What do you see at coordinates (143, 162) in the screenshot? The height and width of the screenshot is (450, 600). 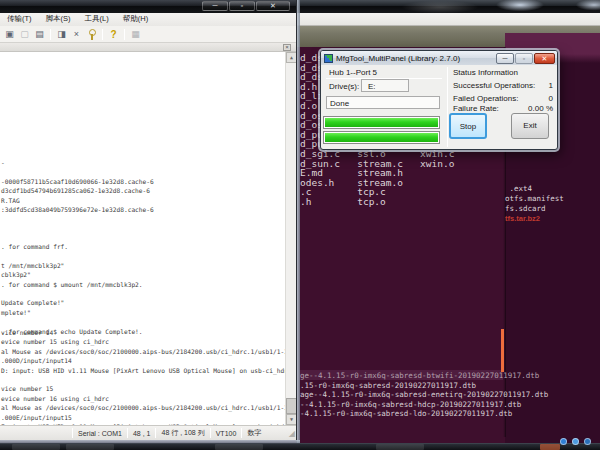 I see `terminal-line: -` at bounding box center [143, 162].